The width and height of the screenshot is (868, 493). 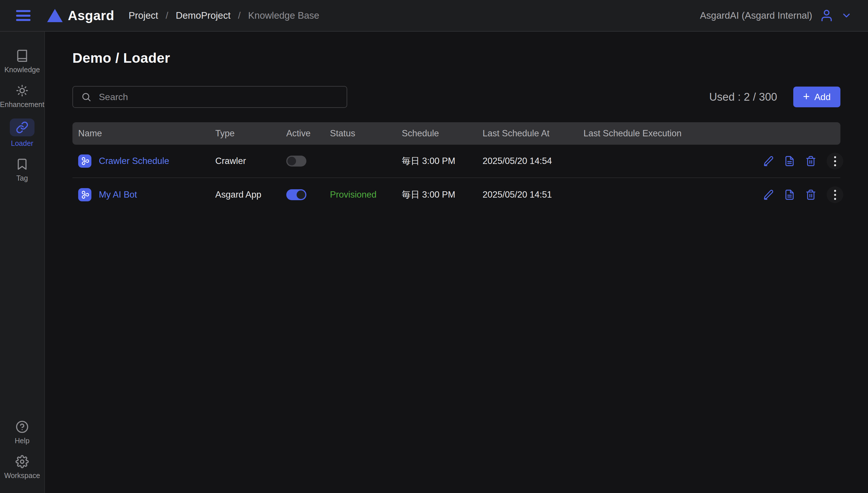 I want to click on logo-triangle-icon, so click(x=55, y=16).